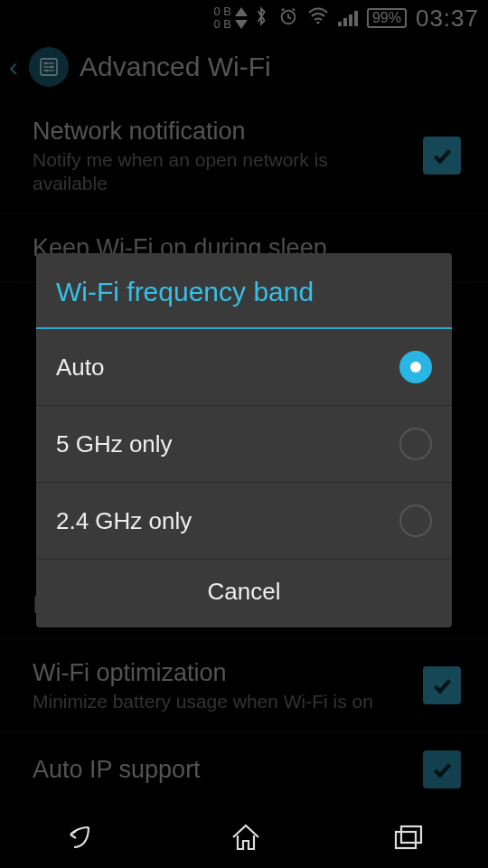 The image size is (488, 868). What do you see at coordinates (82, 839) in the screenshot?
I see `nav-back-icon` at bounding box center [82, 839].